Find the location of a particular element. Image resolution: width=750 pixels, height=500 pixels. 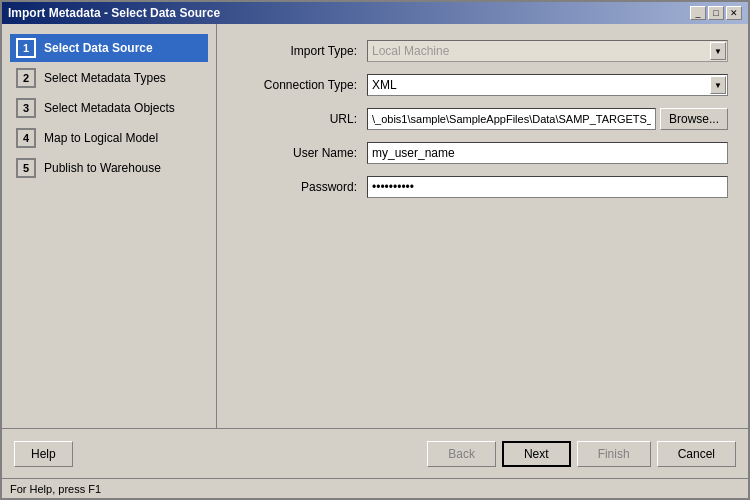

import-type-row: Import Type: Local Machine ▼ is located at coordinates (482, 51).